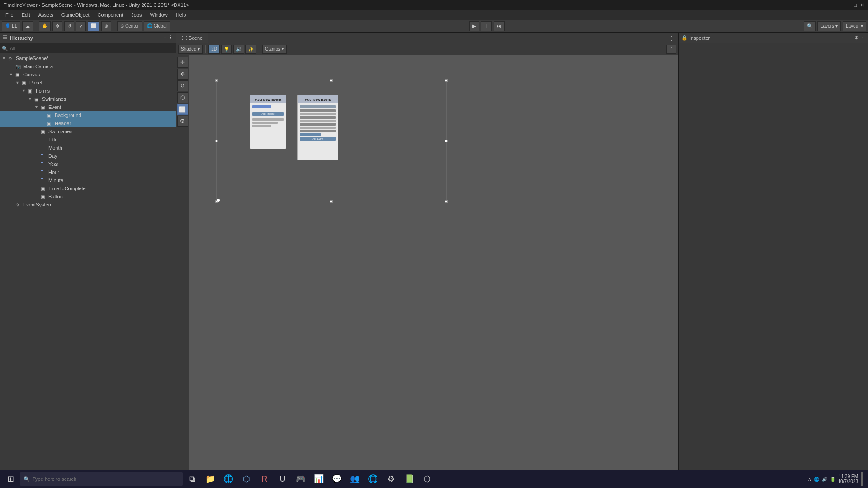 The height and width of the screenshot is (488, 868). I want to click on tree-item-forms: ▼ ▣ Forms, so click(88, 91).